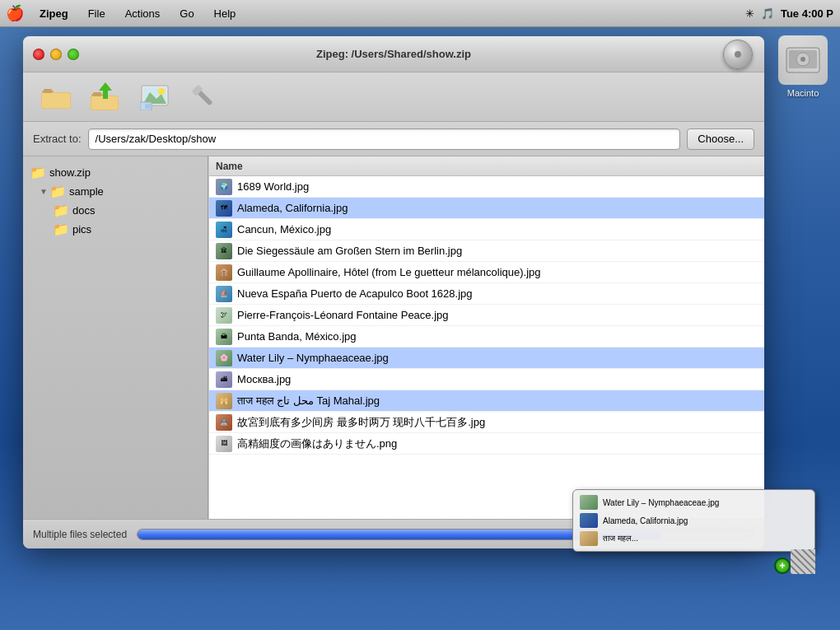  I want to click on file-name: Punta Banda, México.jpg, so click(296, 336).